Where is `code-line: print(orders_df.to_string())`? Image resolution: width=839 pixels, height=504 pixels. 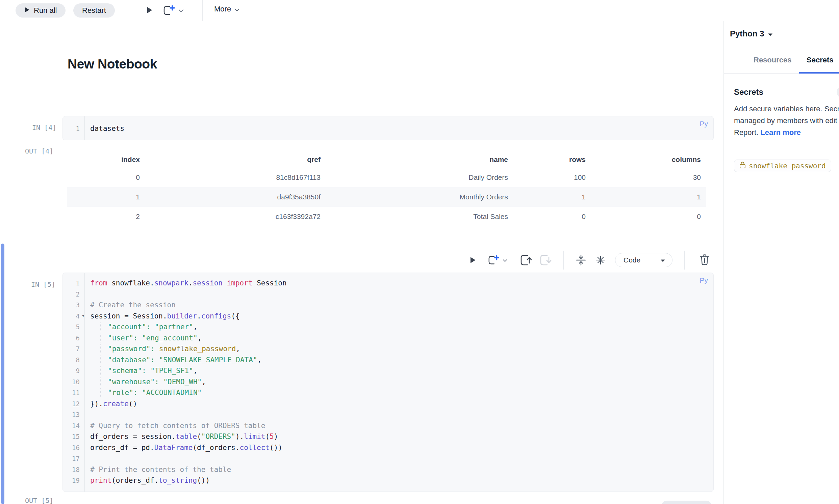
code-line: print(orders_df.to_string()) is located at coordinates (399, 481).